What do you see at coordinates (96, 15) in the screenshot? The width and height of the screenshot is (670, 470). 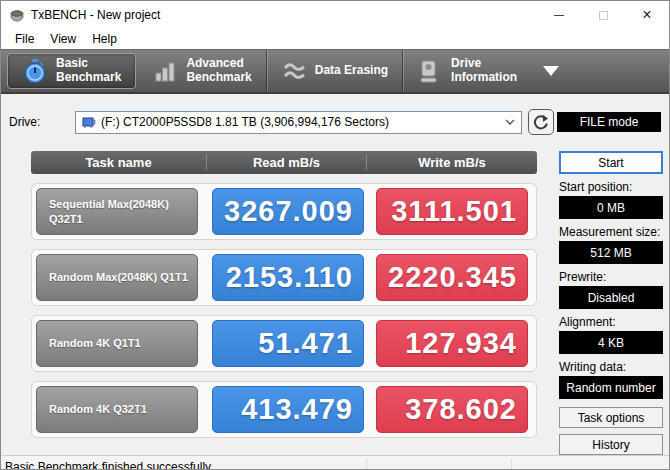 I see `window-title: TxBENCH - New project` at bounding box center [96, 15].